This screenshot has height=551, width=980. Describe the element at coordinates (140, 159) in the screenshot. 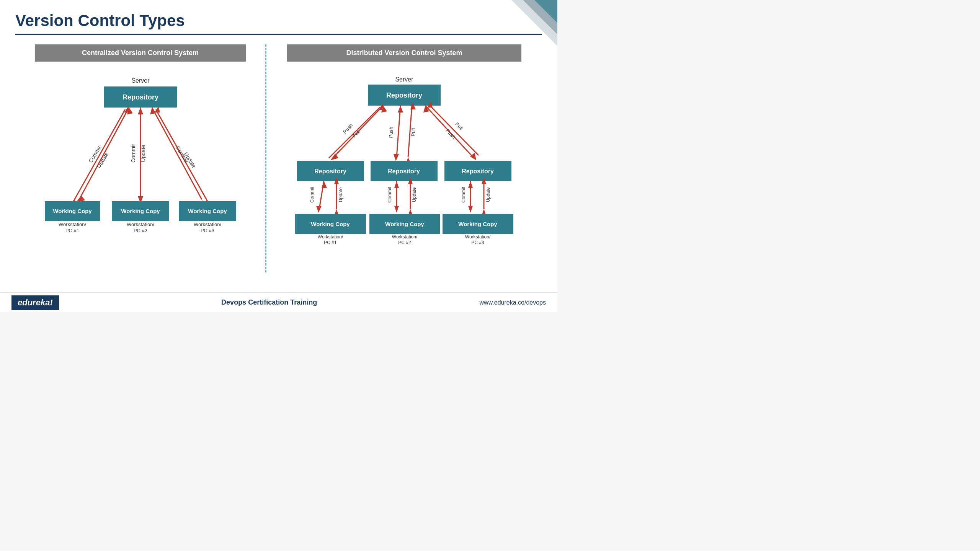

I see `cvcs-diagram: Server Repository` at that location.